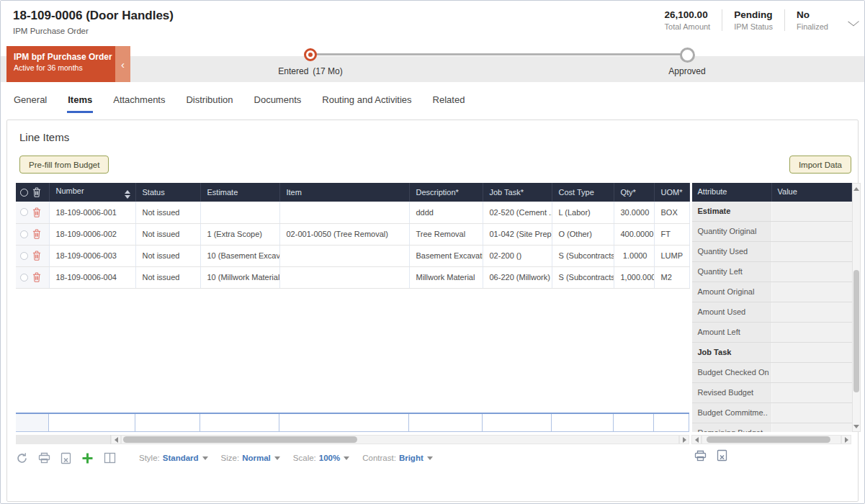 The height and width of the screenshot is (504, 865). Describe the element at coordinates (517, 192) in the screenshot. I see `column-header-job-task-: Job Task*` at that location.